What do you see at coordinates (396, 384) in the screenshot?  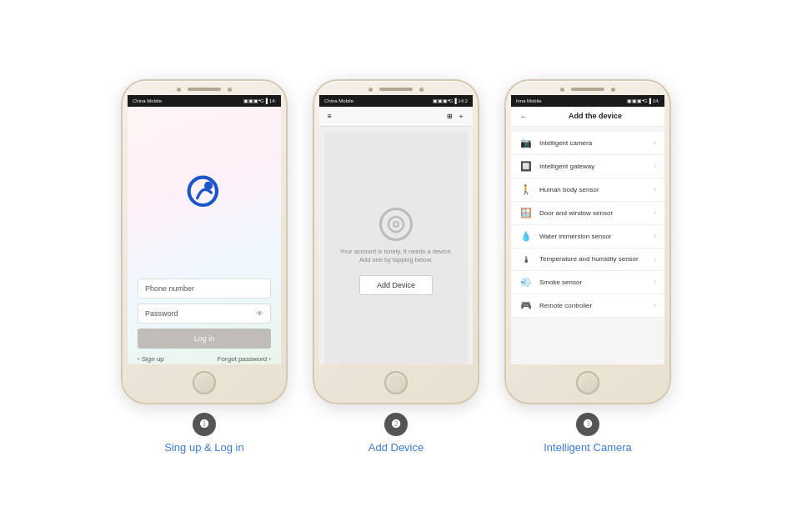 I see `phone2-bottom` at bounding box center [396, 384].